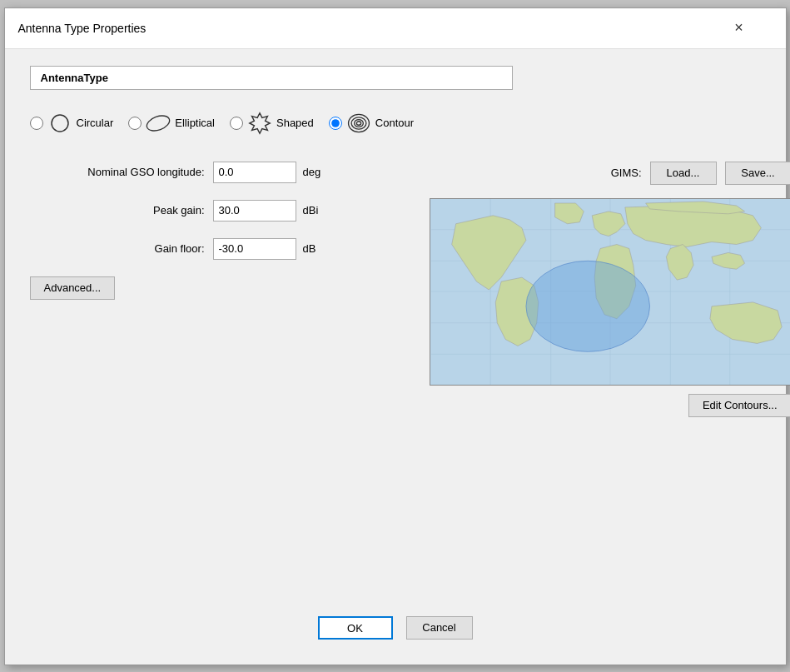  What do you see at coordinates (95, 123) in the screenshot?
I see `circular-label: Circular` at bounding box center [95, 123].